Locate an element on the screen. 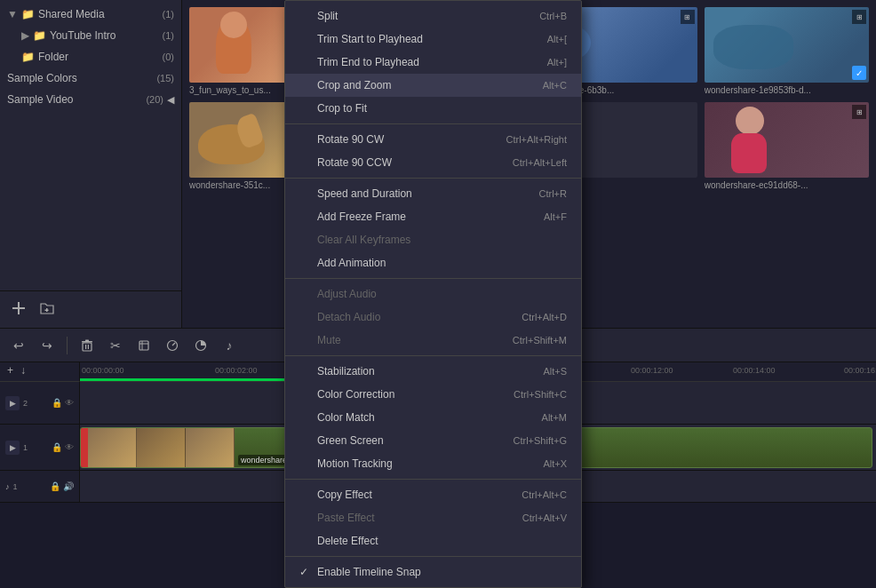 Image resolution: width=876 pixels, height=588 pixels. check-mute is located at coordinates (305, 340).